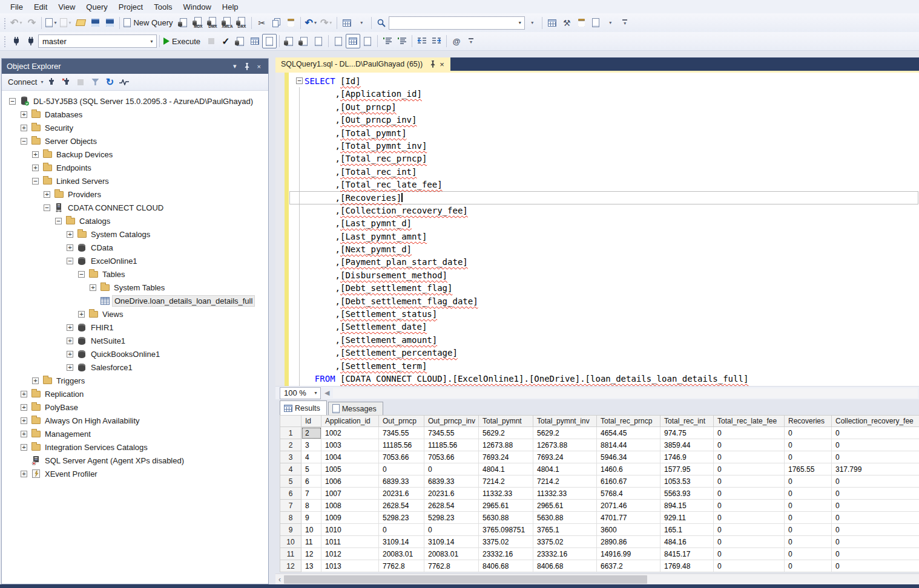  I want to click on toolbar-options-button: ▾, so click(361, 23).